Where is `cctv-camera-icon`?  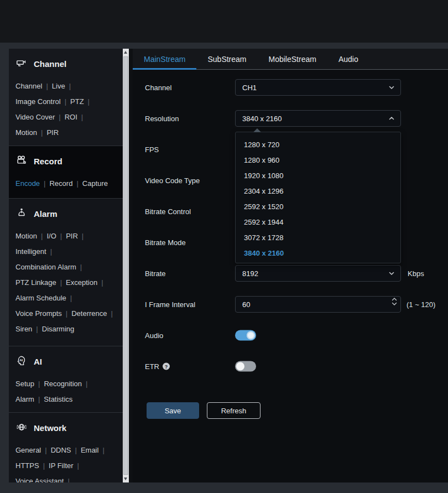 cctv-camera-icon is located at coordinates (22, 64).